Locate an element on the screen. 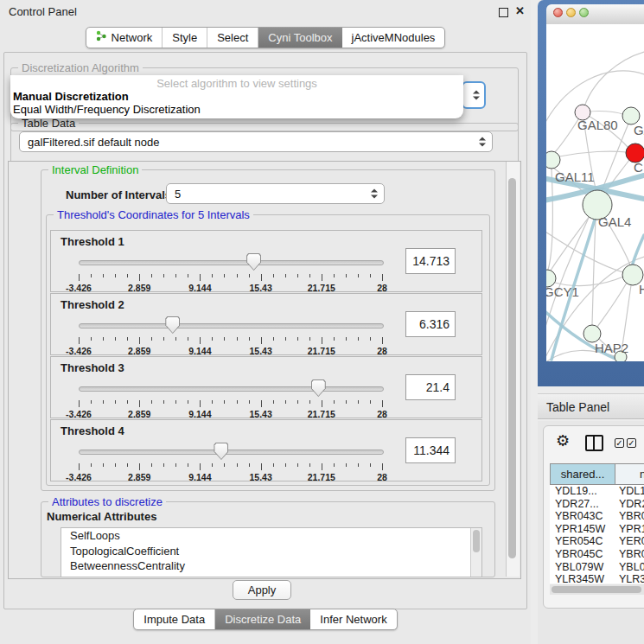 The width and height of the screenshot is (644, 644). gear-icon: ⚙ is located at coordinates (563, 441).